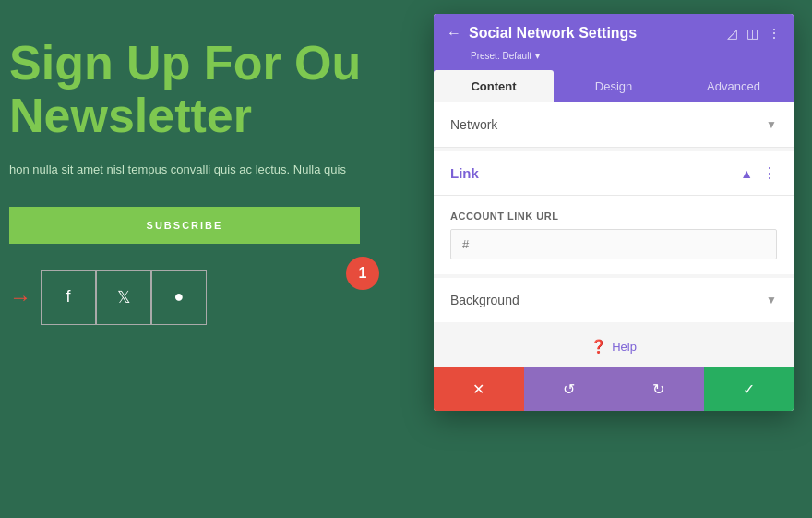 The image size is (812, 518). I want to click on back-icon: ←, so click(454, 33).